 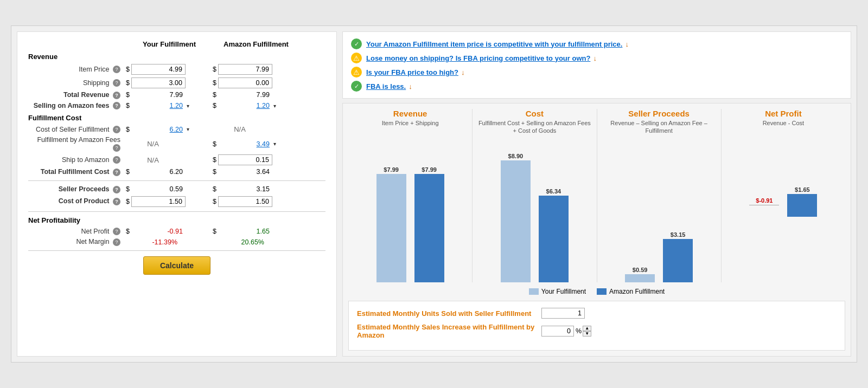 What do you see at coordinates (117, 172) in the screenshot?
I see `total-fulfillment-info-icon: ?` at bounding box center [117, 172].